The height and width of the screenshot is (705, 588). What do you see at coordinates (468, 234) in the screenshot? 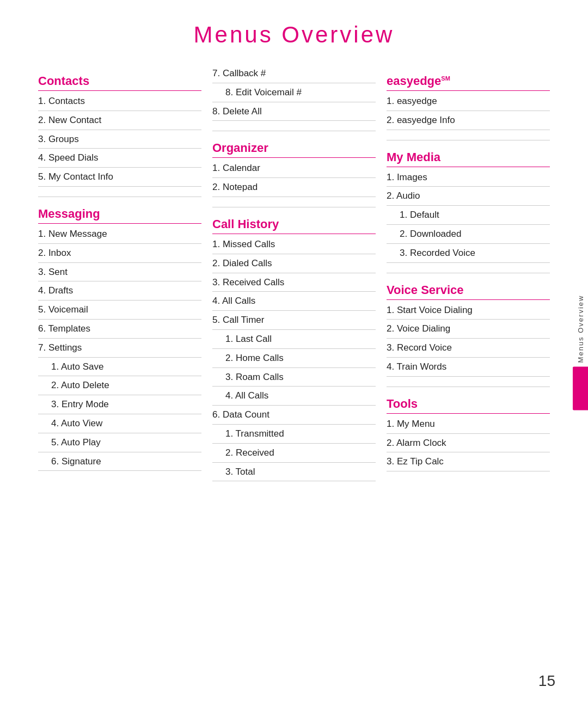
I see `menu-item: 2. Downloaded` at bounding box center [468, 234].